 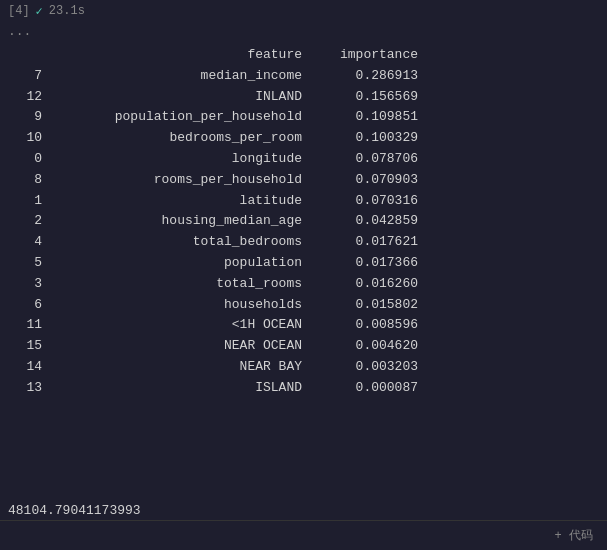 I want to click on table-row: 12INLAND0.156569, so click(x=304, y=98).